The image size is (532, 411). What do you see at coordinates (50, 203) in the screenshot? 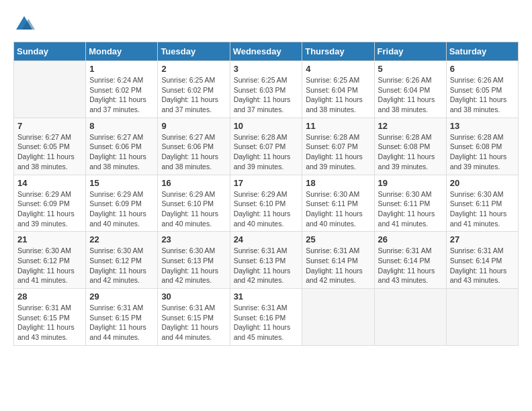
I see `calendar-cell: 14Sunrise: 6:29 AMSunset: 6:09 PMDayligh…` at bounding box center [50, 203].